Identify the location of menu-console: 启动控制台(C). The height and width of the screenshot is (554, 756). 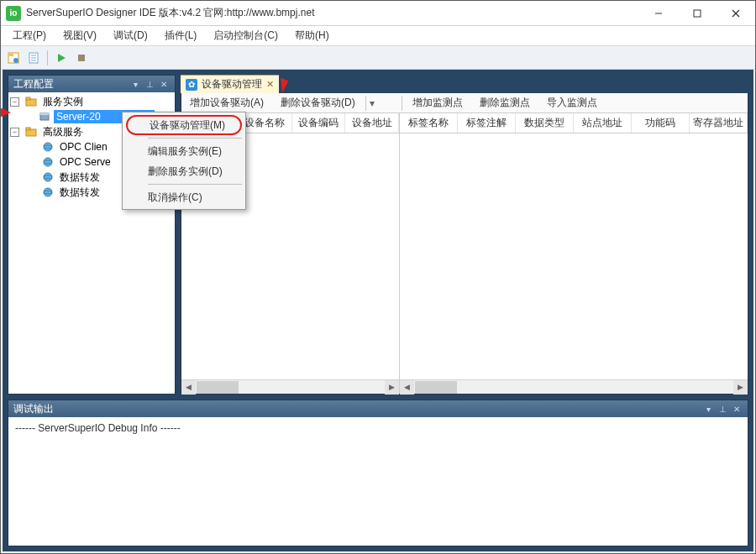
(245, 35).